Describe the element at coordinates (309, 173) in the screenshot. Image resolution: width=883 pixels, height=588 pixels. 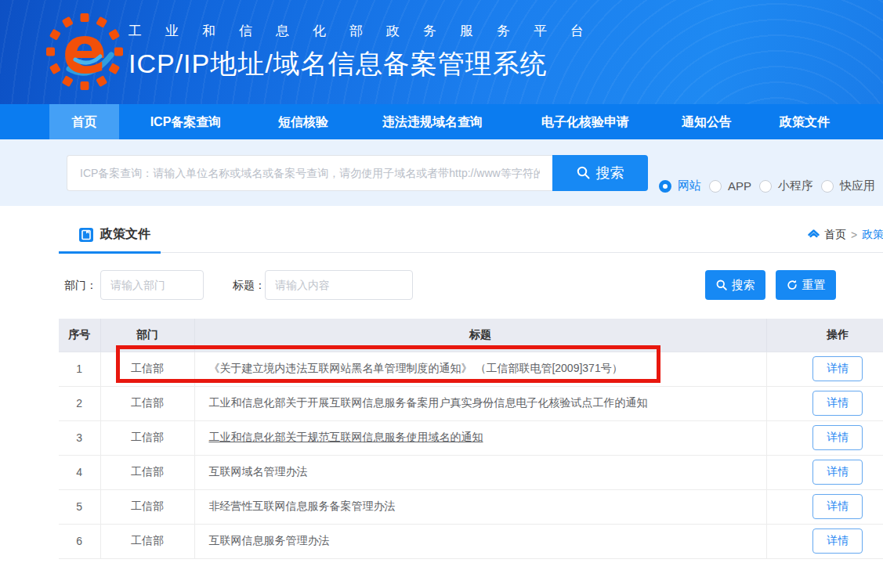
I see `icp-search-input` at that location.